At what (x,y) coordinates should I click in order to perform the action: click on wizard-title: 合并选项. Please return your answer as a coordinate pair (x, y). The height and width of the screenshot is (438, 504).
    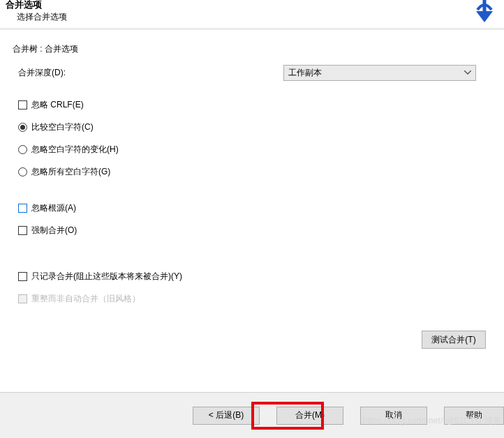
    Looking at the image, I should click on (252, 5).